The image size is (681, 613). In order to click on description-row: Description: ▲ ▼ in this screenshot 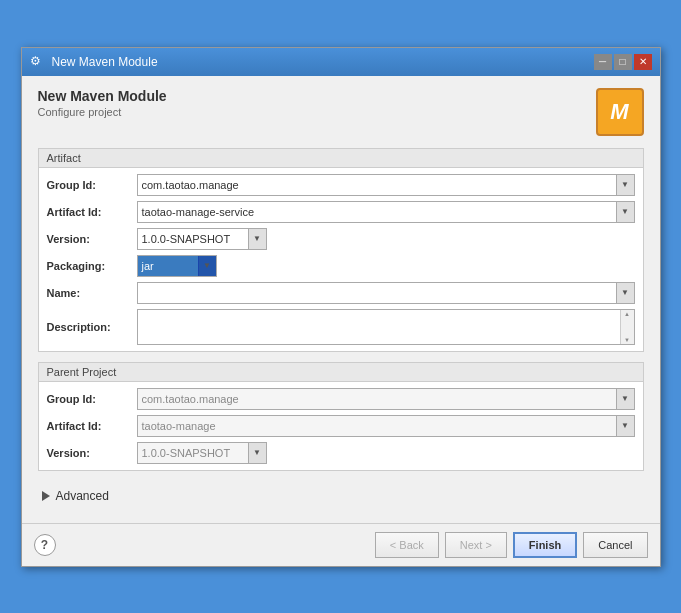, I will do `click(341, 327)`.